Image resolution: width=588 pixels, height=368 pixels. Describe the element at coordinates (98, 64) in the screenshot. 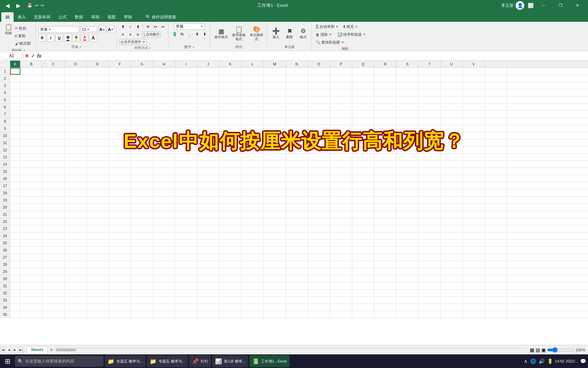

I see `col-header-E: E` at that location.